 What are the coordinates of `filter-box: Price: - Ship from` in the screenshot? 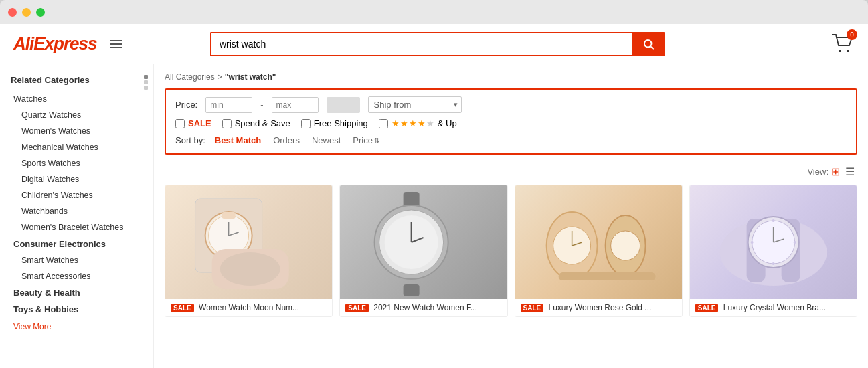 It's located at (511, 122).